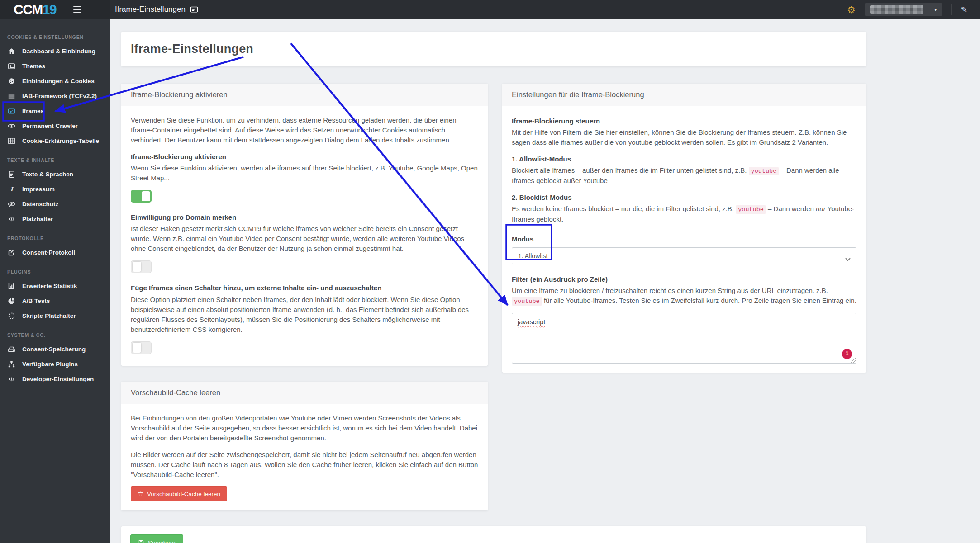 This screenshot has width=980, height=543. I want to click on logo-text-blue: 19, so click(49, 9).